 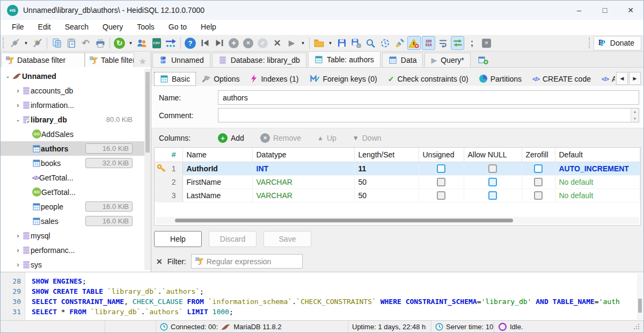 I want to click on sql-log: 28SHOW ENGINES;29SHOW CREATE TABLE `libr…, so click(x=322, y=296).